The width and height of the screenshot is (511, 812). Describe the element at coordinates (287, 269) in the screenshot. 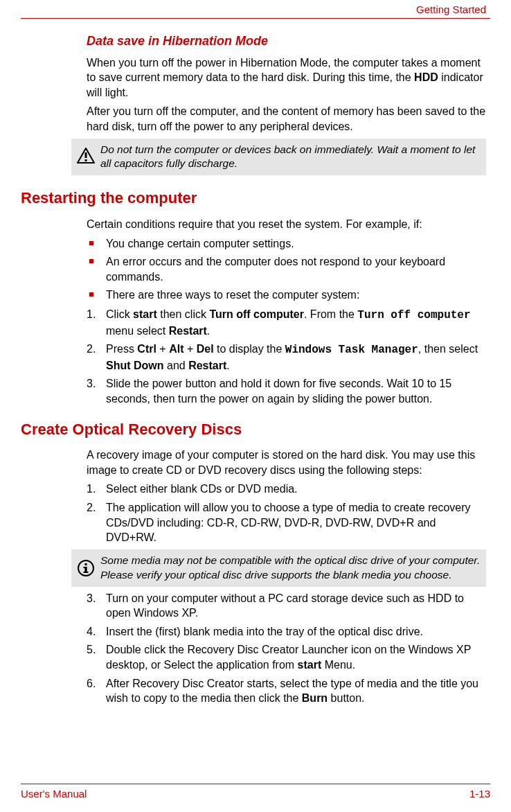

I see `list-item: An error occurs and the computer does no…` at that location.